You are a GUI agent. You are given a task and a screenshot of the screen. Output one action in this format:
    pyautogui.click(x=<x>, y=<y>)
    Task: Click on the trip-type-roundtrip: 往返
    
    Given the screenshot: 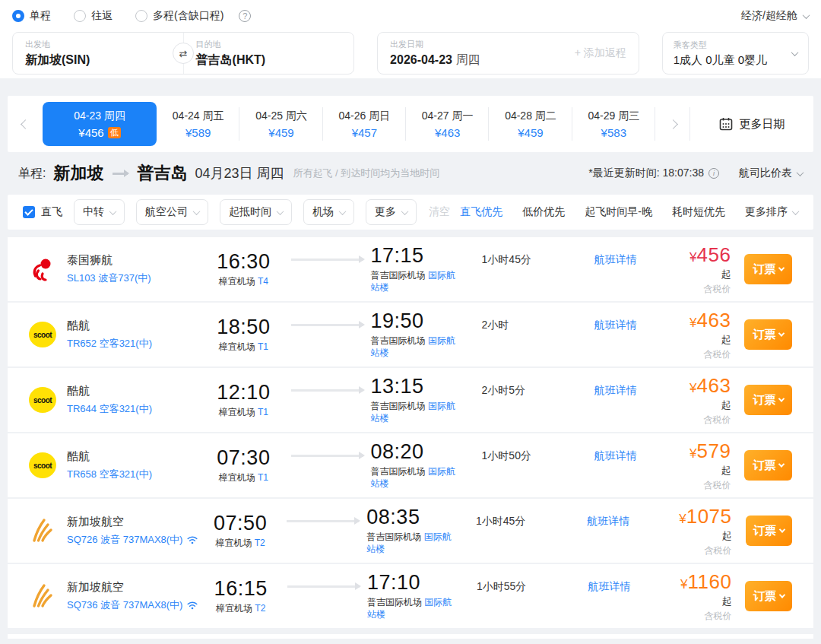 What is the action you would take?
    pyautogui.click(x=93, y=16)
    